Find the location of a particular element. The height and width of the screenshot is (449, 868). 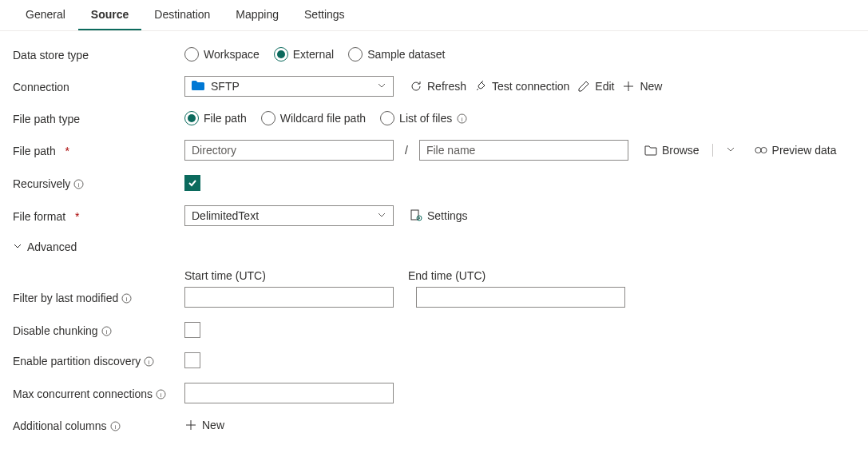

settings-icon is located at coordinates (416, 216).